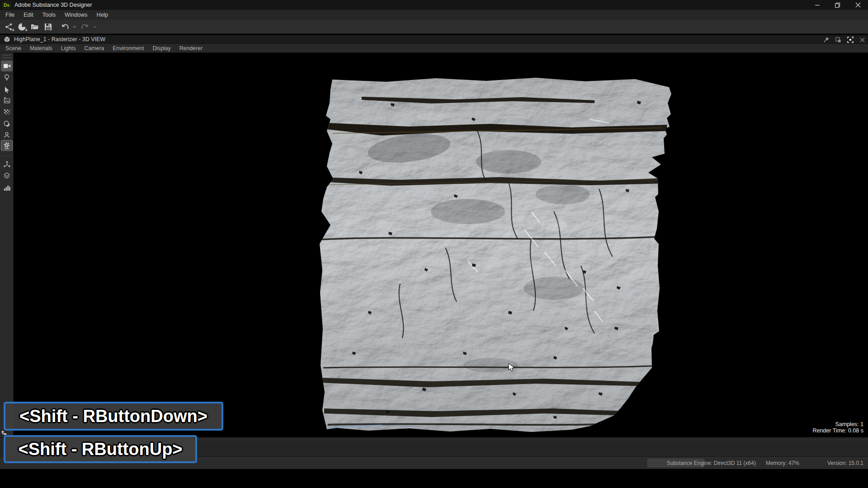 Image resolution: width=868 pixels, height=488 pixels. What do you see at coordinates (7, 78) in the screenshot?
I see `light-tool-button` at bounding box center [7, 78].